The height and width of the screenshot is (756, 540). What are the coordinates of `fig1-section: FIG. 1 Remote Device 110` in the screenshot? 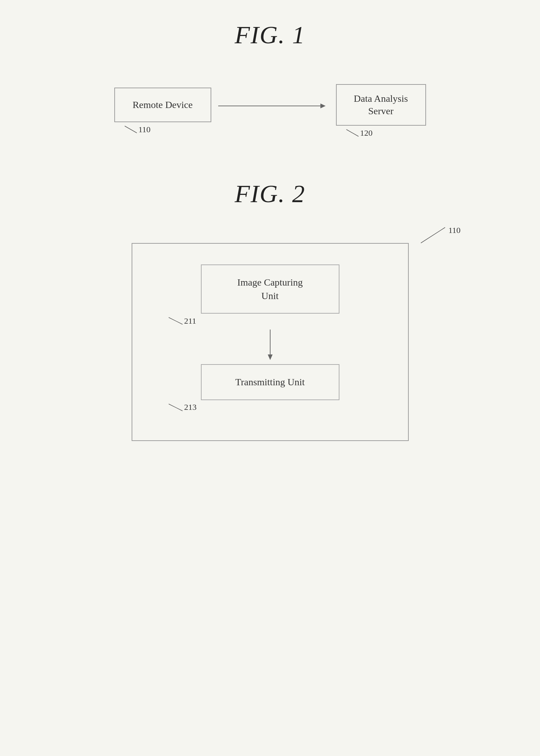 It's located at (270, 80).